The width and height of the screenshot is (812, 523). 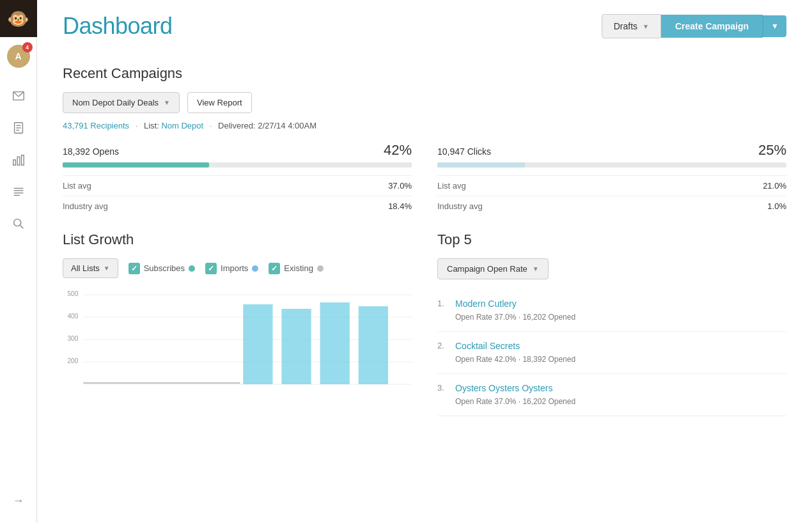 What do you see at coordinates (274, 269) in the screenshot?
I see `existing-check-box: ✓` at bounding box center [274, 269].